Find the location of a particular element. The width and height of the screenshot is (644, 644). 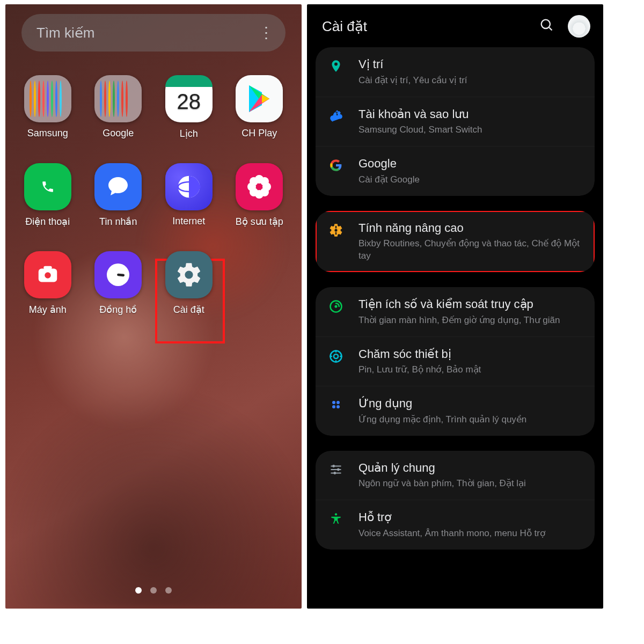

app-settings: Cài đặt is located at coordinates (189, 283).